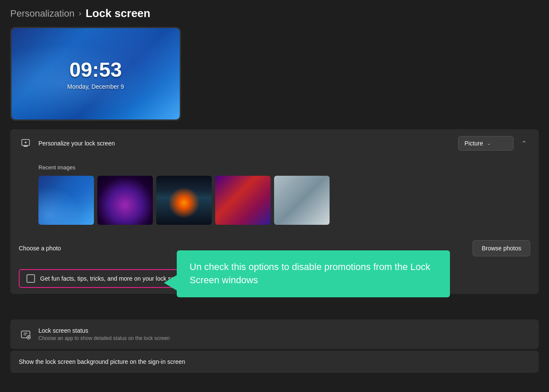 This screenshot has width=549, height=392. I want to click on personalize-lock-right: Picture ⌄ ⌃, so click(494, 143).